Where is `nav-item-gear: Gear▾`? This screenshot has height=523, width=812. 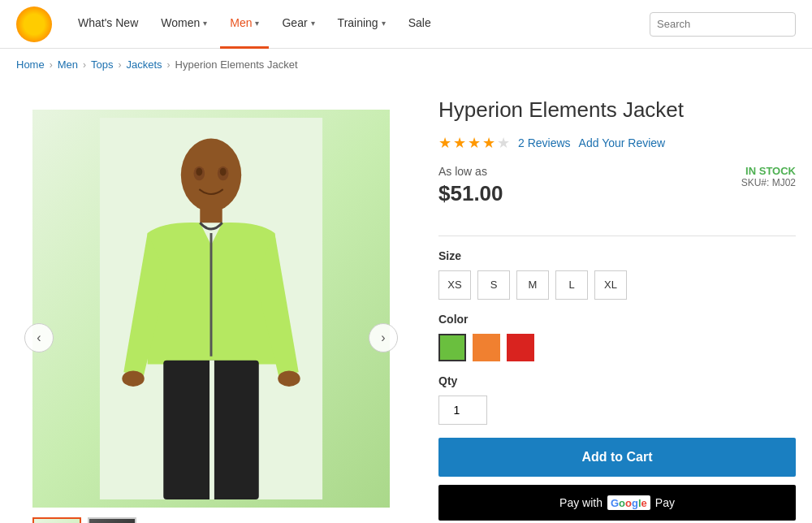
nav-item-gear: Gear▾ is located at coordinates (298, 24).